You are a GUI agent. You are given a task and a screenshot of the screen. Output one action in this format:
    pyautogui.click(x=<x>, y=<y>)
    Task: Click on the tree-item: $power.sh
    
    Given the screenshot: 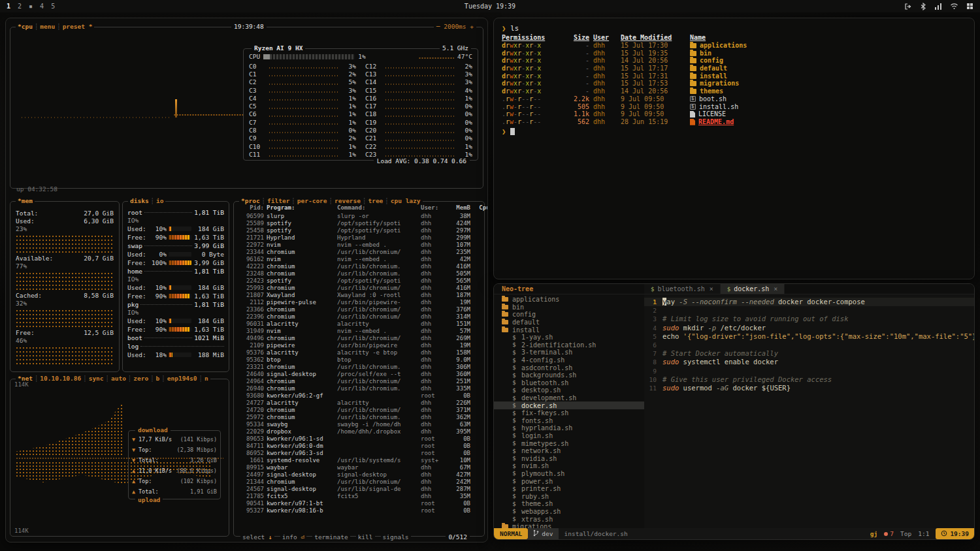 What is the action you would take?
    pyautogui.click(x=569, y=481)
    